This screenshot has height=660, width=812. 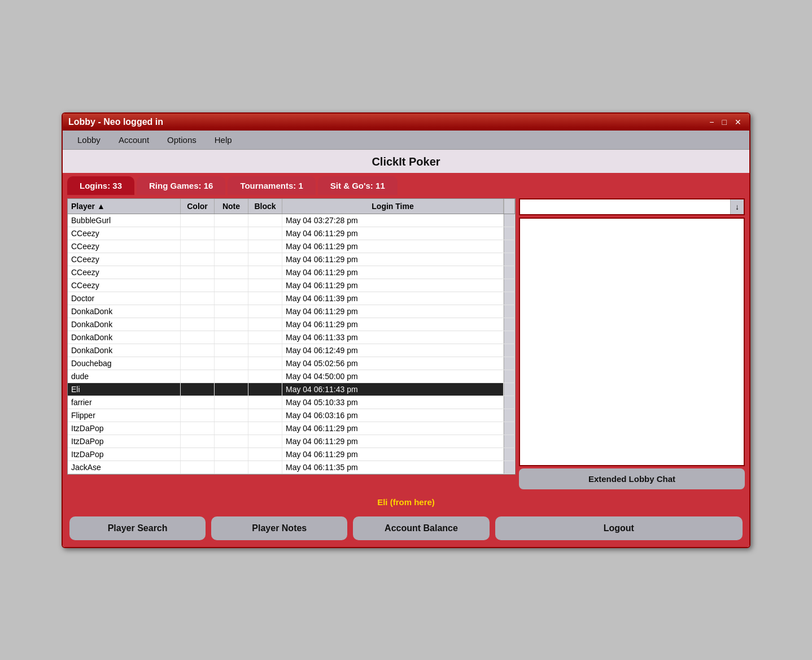 I want to click on table-row: Douchebag May 04 05:02:56 pm, so click(x=291, y=364).